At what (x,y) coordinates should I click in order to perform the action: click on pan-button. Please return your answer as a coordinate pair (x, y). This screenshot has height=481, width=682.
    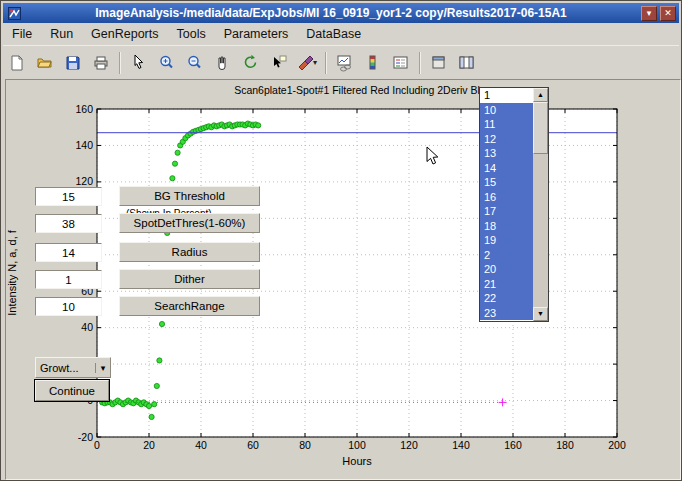
    Looking at the image, I should click on (223, 63).